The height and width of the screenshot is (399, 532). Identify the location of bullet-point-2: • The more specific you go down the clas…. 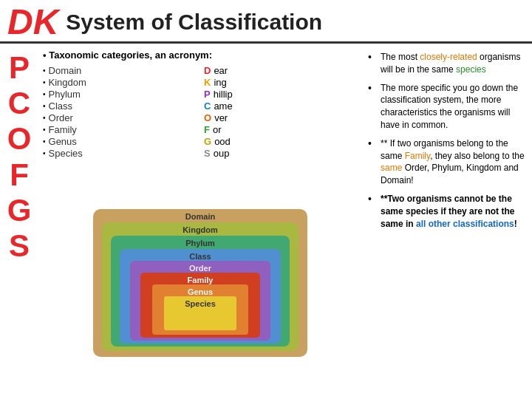
(446, 106).